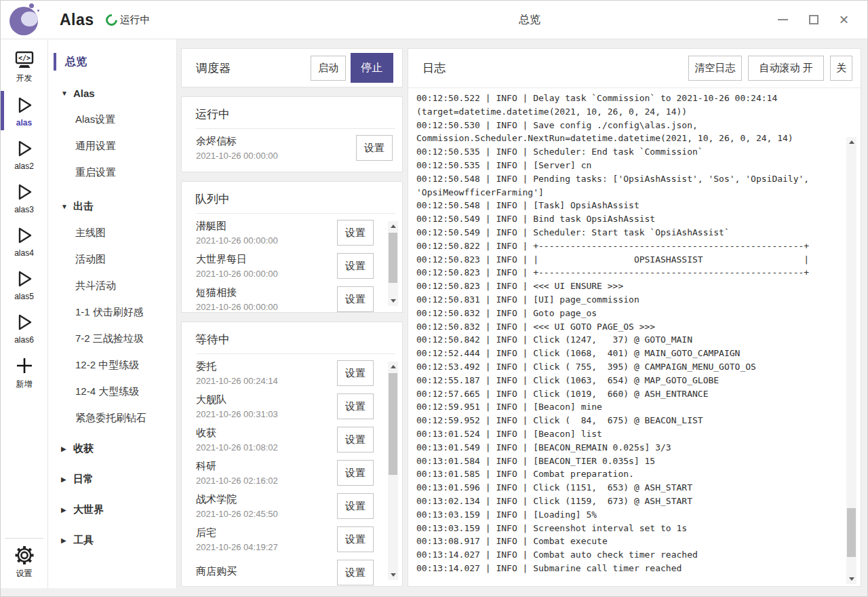 Image resolution: width=868 pixels, height=597 pixels. Describe the element at coordinates (113, 62) in the screenshot. I see `menu-item-overview: 总览` at that location.